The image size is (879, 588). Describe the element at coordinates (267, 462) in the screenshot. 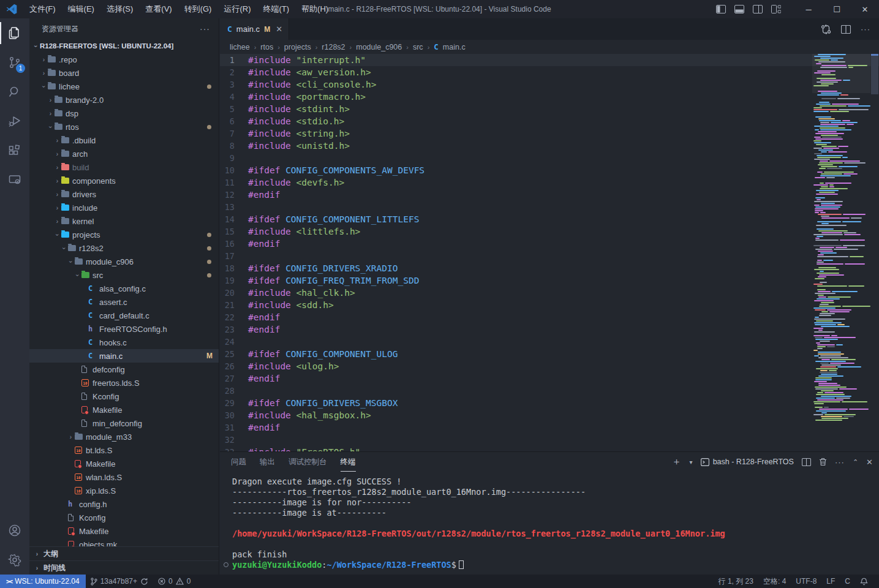

I see `panel-tab-输出: 输出` at that location.